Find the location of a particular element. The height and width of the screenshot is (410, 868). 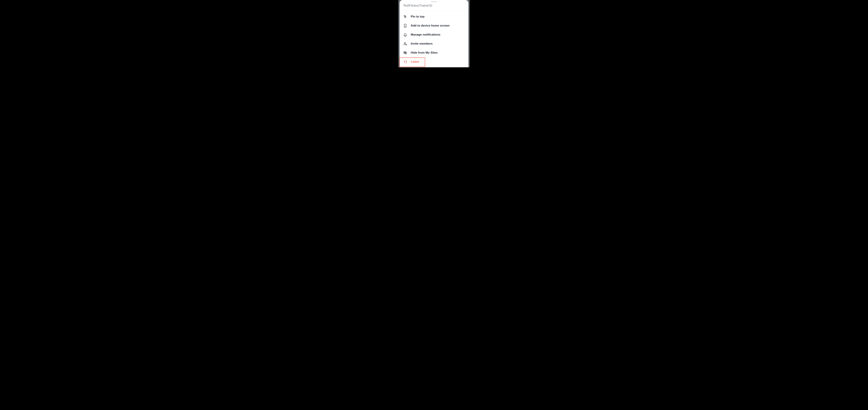

menu-item-invite-members: Invite members is located at coordinates (434, 44).